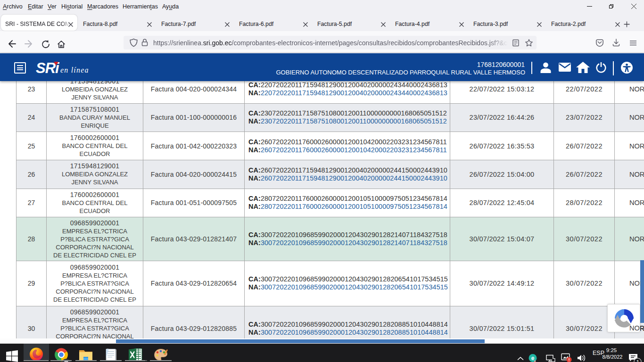 This screenshot has height=362, width=644. I want to click on svg-text: e, so click(533, 358).